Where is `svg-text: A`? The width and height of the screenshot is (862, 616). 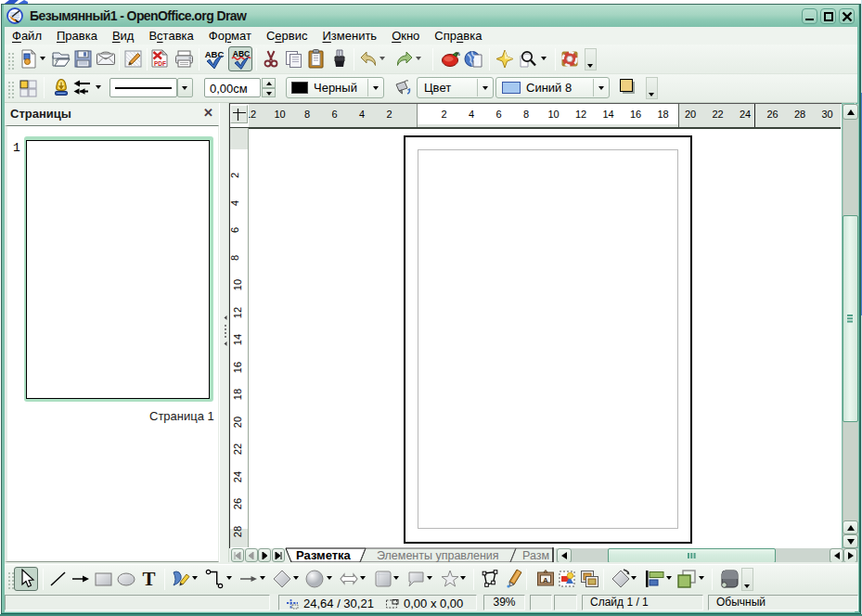 svg-text: A is located at coordinates (546, 581).